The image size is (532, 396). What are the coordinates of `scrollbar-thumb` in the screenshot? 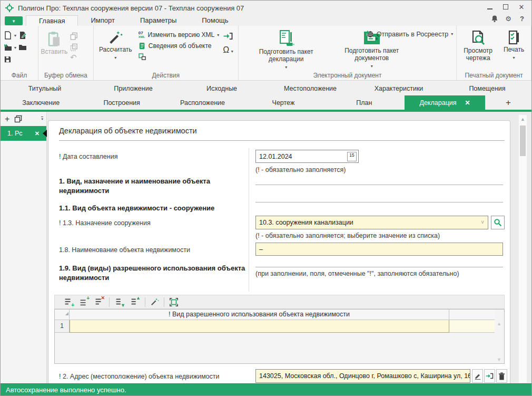 It's located at (523, 141).